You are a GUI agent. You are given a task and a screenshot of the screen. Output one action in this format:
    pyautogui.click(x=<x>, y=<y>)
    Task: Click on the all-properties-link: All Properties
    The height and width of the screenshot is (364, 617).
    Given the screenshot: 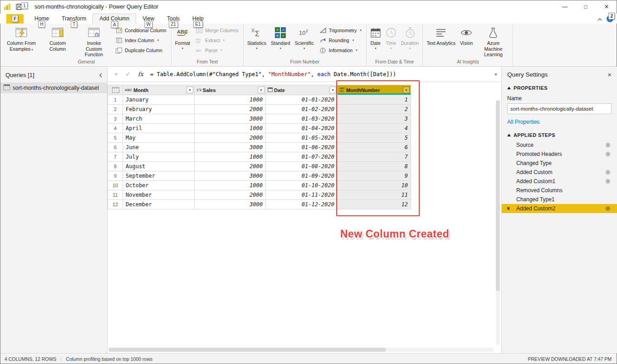 What is the action you would take?
    pyautogui.click(x=559, y=122)
    